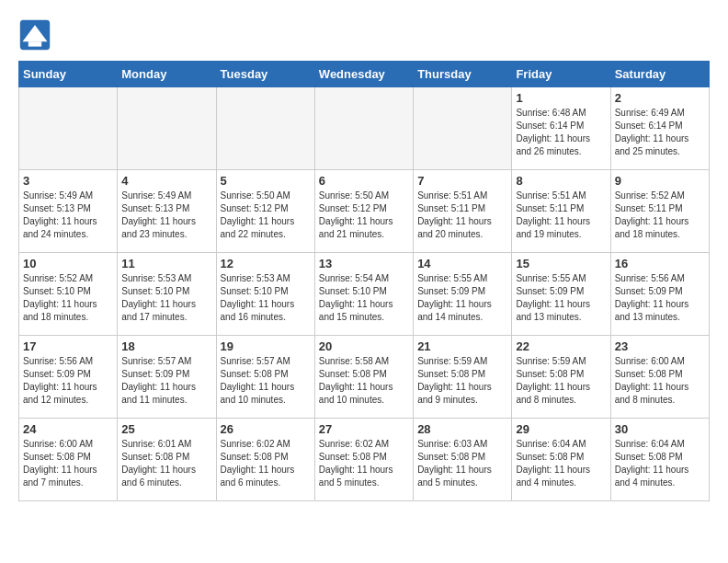  What do you see at coordinates (660, 215) in the screenshot?
I see `cell-content: Sunrise: 5:52 AM Sunset: 5:11 PM Dayligh…` at bounding box center [660, 215].